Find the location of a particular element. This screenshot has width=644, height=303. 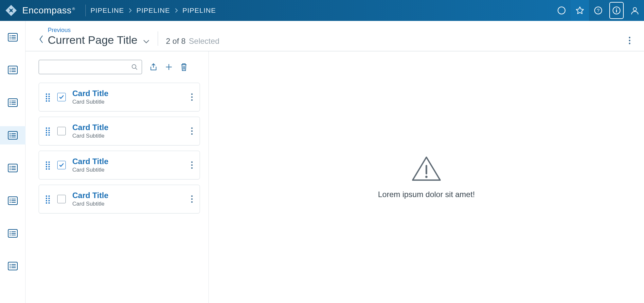

back-icon is located at coordinates (41, 37).